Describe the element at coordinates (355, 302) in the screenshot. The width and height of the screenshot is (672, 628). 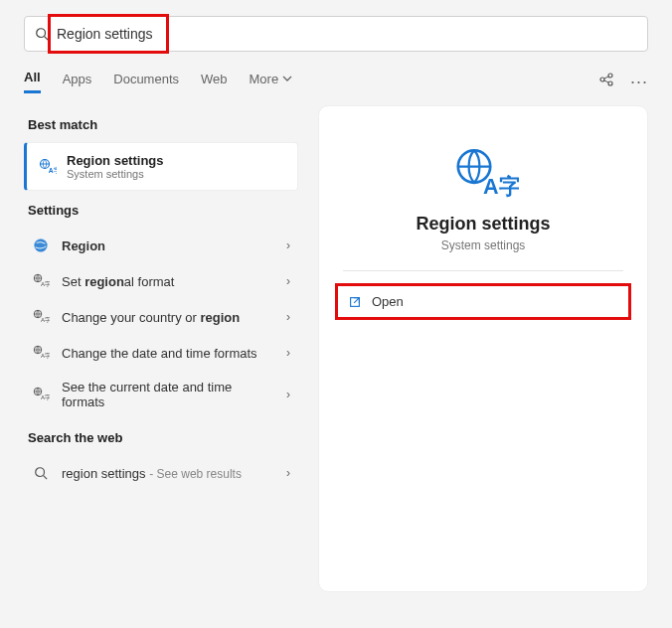
I see `open-external-icon` at that location.